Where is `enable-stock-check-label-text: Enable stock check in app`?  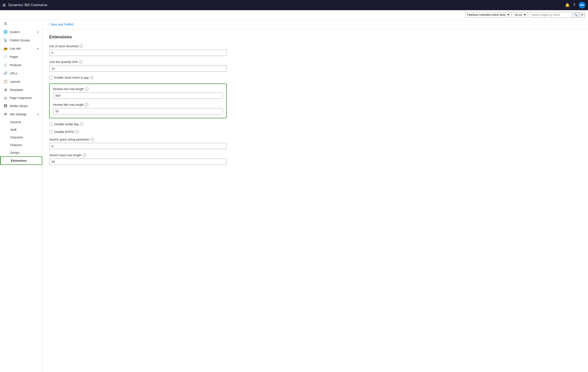 enable-stock-check-label-text: Enable stock check in app is located at coordinates (72, 78).